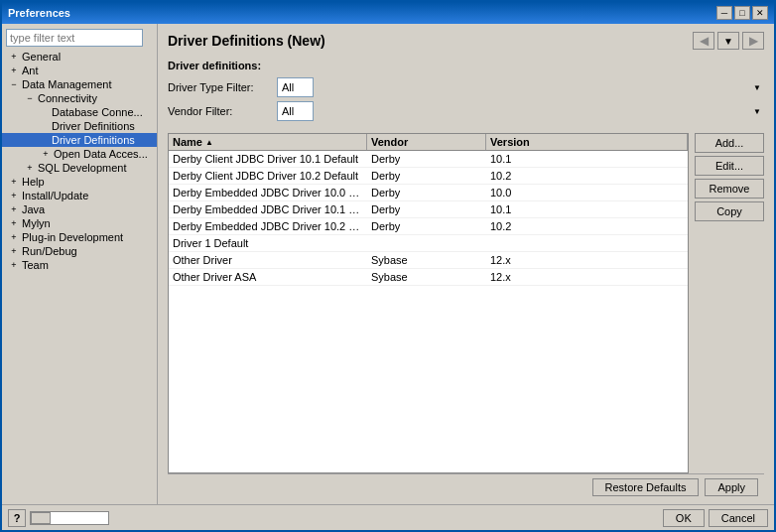 The height and width of the screenshot is (532, 776). I want to click on sidebar-item-connectivity: − Connectivity, so click(79, 98).